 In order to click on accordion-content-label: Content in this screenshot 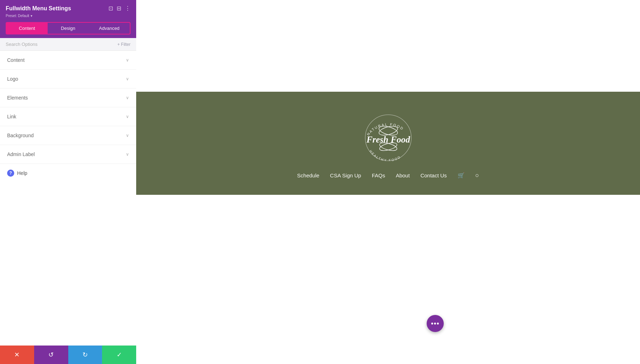, I will do `click(16, 60)`.